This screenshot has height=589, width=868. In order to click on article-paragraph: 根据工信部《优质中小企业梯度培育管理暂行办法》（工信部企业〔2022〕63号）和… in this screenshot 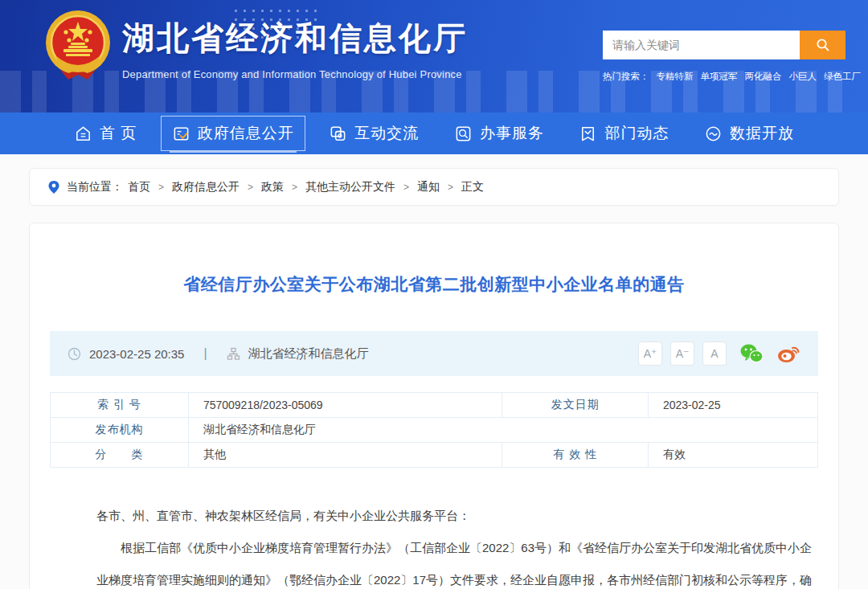, I will do `click(458, 561)`.